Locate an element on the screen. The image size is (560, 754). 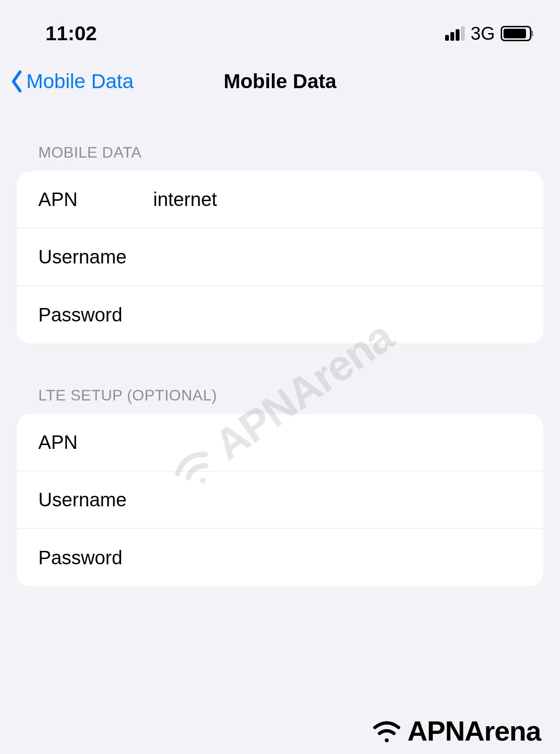
password-input is located at coordinates (337, 315).